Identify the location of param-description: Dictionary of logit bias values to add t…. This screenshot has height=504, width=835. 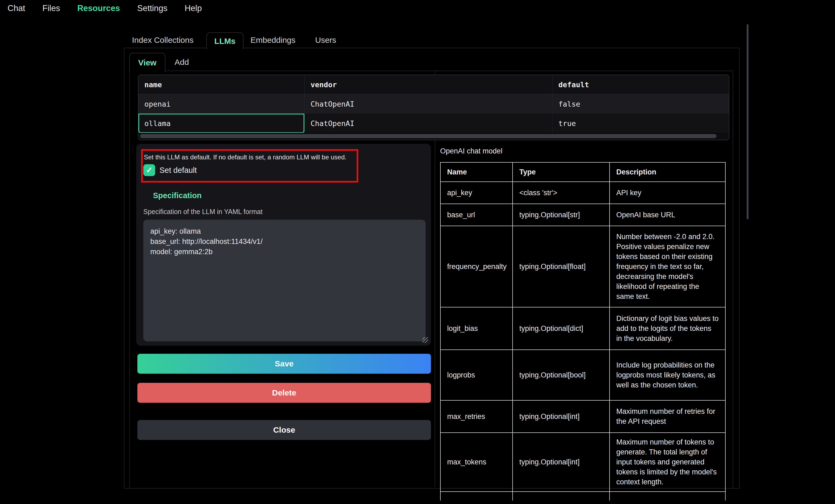
(668, 329).